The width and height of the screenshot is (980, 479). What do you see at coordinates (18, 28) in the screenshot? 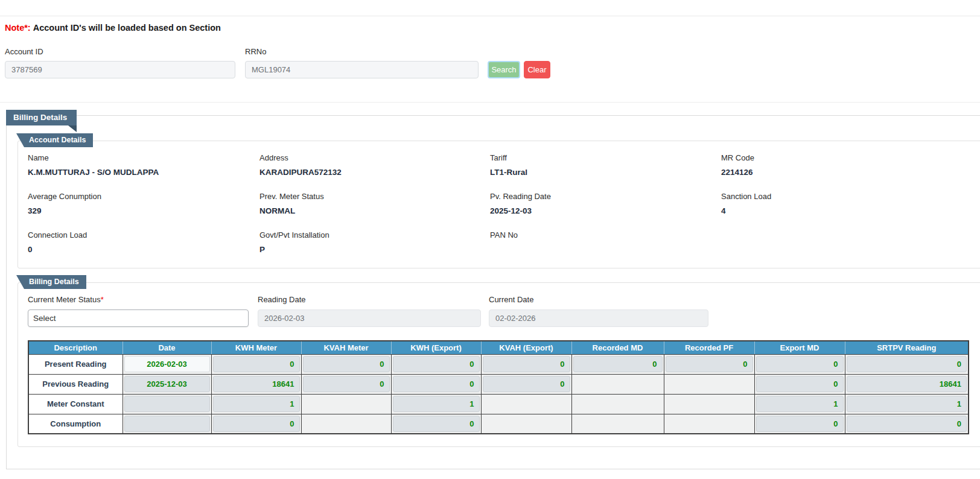
I see `note-prefix: Note*:` at bounding box center [18, 28].